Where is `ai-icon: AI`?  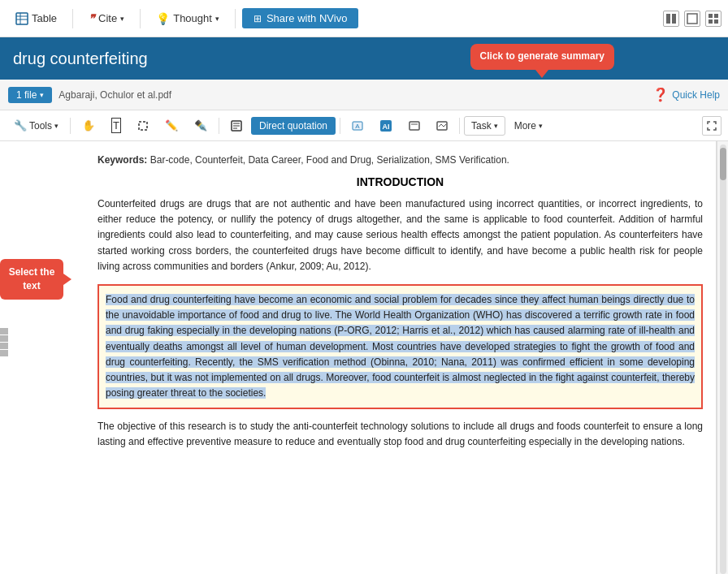 ai-icon: AI is located at coordinates (386, 126).